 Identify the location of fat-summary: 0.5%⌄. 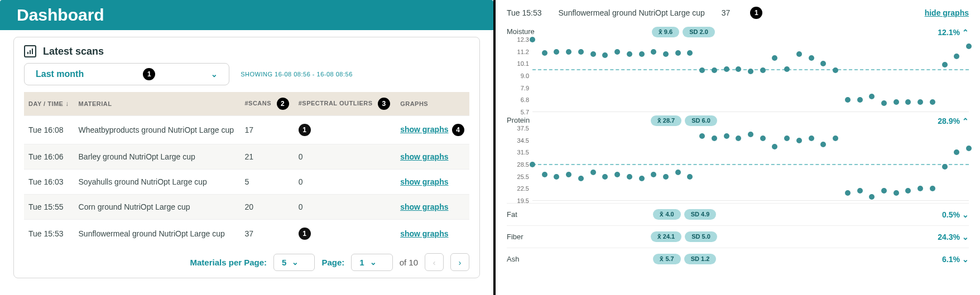
(955, 215).